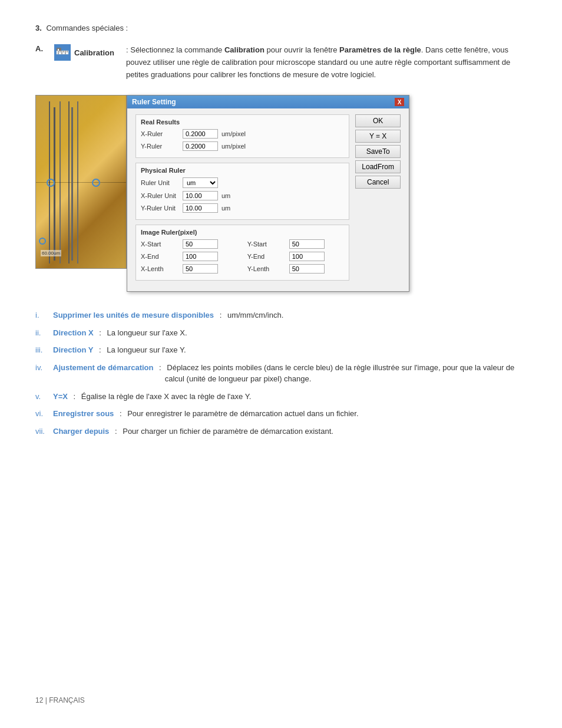  Describe the element at coordinates (296, 269) in the screenshot. I see `y-len-row: Y-Lenth` at that location.